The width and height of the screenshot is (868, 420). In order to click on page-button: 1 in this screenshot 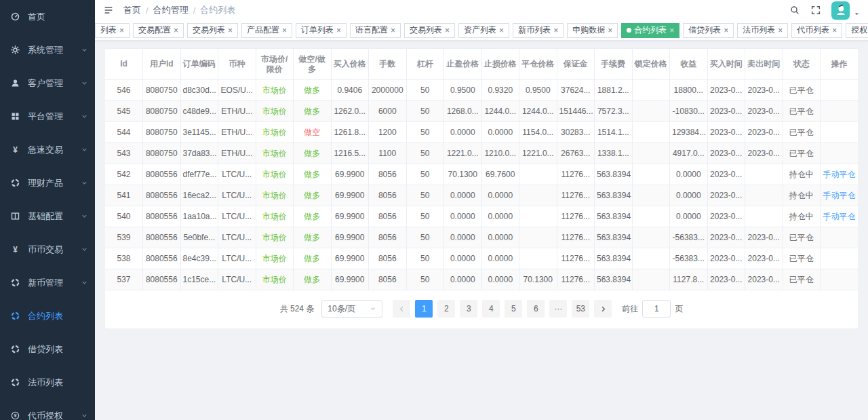, I will do `click(424, 309)`.